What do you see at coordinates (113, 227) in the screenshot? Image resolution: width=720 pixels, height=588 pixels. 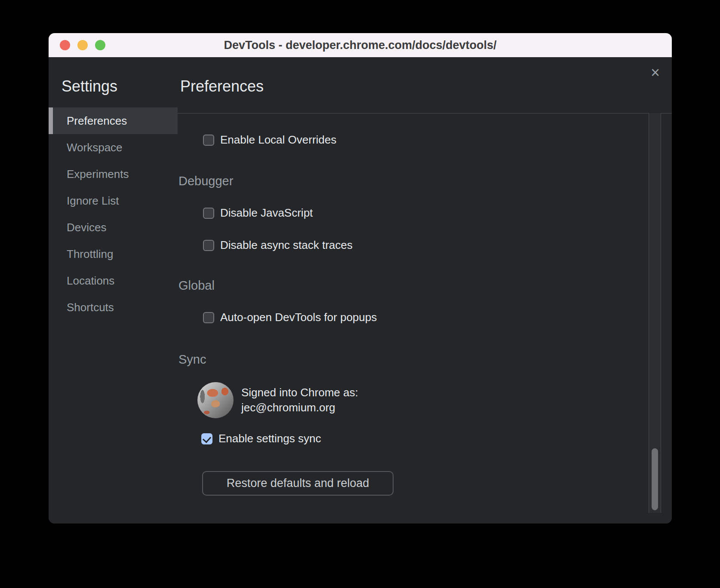 I see `sidebar-item-devices: Devices` at bounding box center [113, 227].